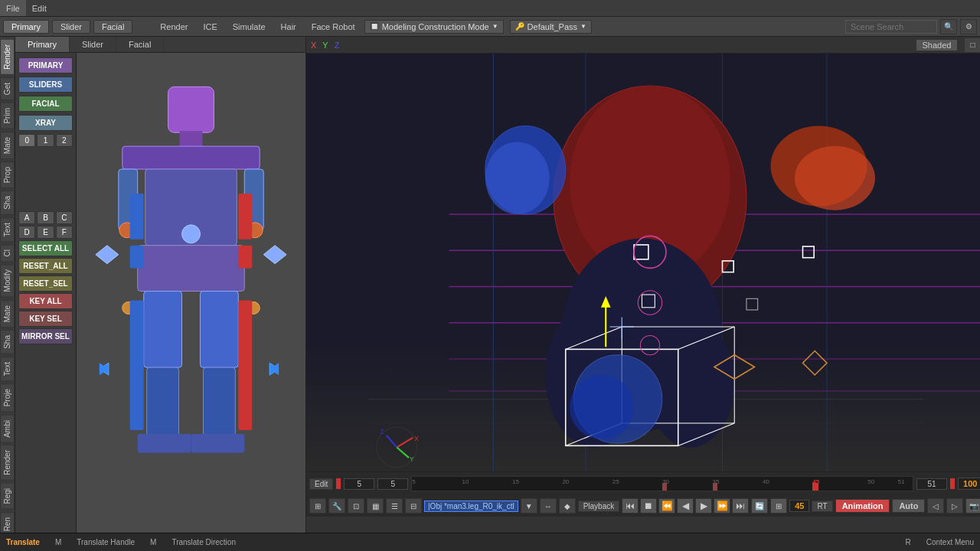 The height and width of the screenshot is (551, 980). I want to click on btn-key-sel: KEY SEL, so click(46, 318).